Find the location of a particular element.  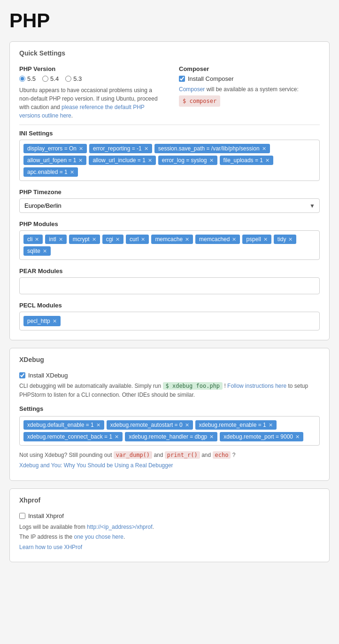

xhprof-ip-link: one you chose here is located at coordinates (99, 537).